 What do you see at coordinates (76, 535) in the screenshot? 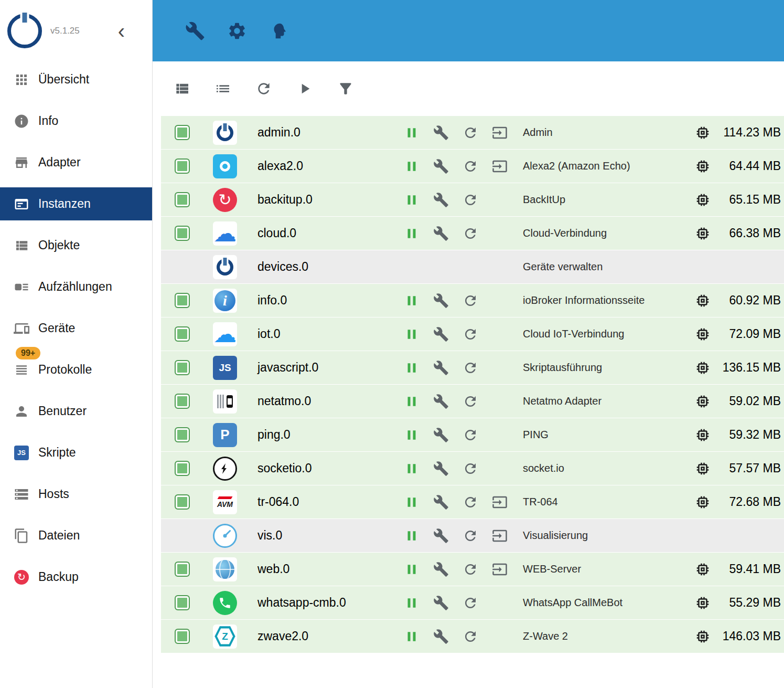
I see `sidebar-item-dateien: Dateien` at bounding box center [76, 535].